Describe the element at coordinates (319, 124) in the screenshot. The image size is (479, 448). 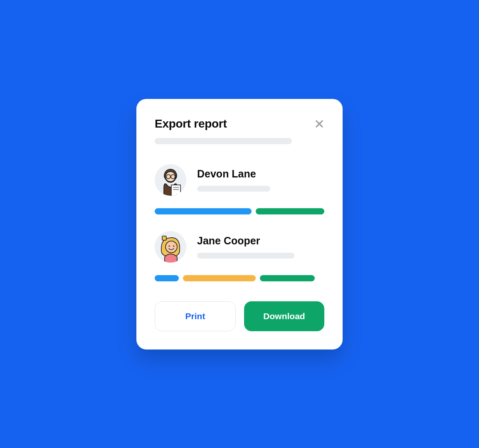
I see `close-icon` at that location.